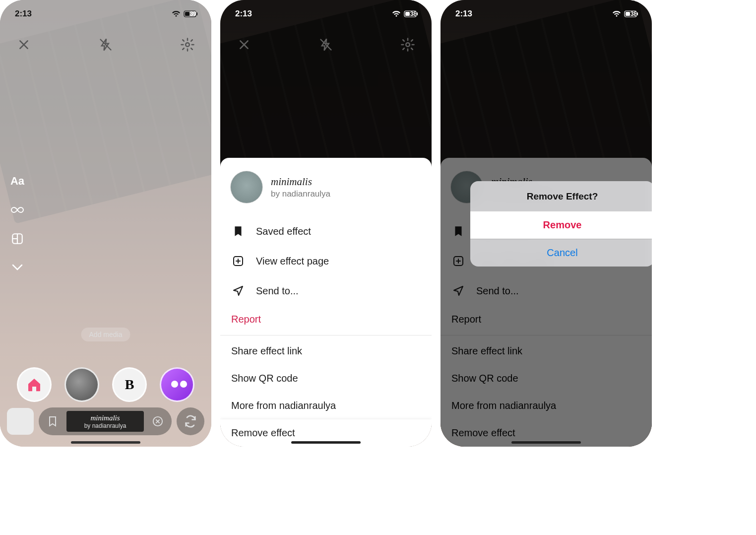 This screenshot has width=756, height=535. What do you see at coordinates (17, 210) in the screenshot?
I see `boomerang-icon` at bounding box center [17, 210].